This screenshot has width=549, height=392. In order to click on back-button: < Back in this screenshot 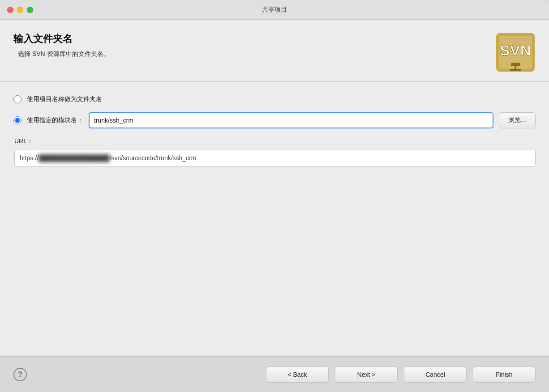, I will do `click(297, 375)`.